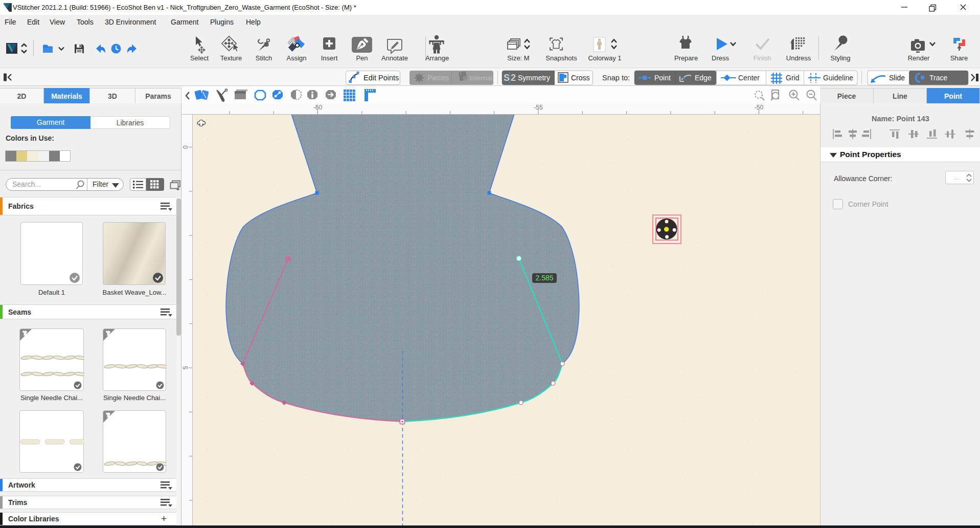 The image size is (980, 528). Describe the element at coordinates (318, 107) in the screenshot. I see `svg-text: -60` at that location.